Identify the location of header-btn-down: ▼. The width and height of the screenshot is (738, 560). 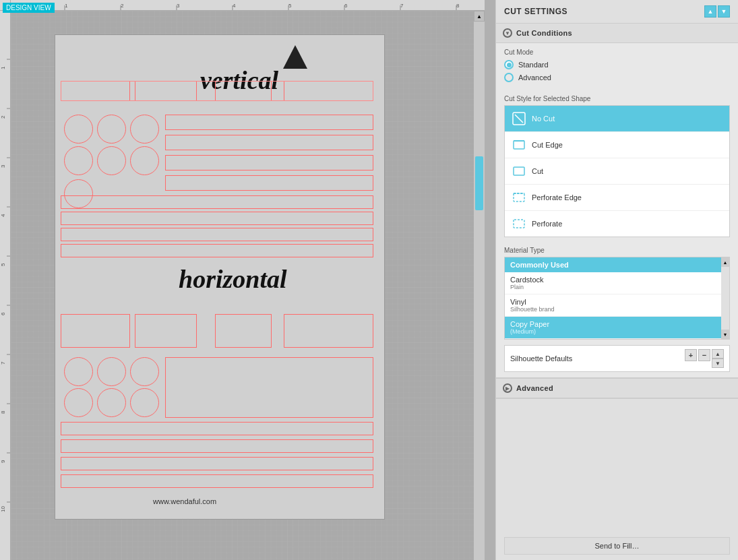
(724, 11).